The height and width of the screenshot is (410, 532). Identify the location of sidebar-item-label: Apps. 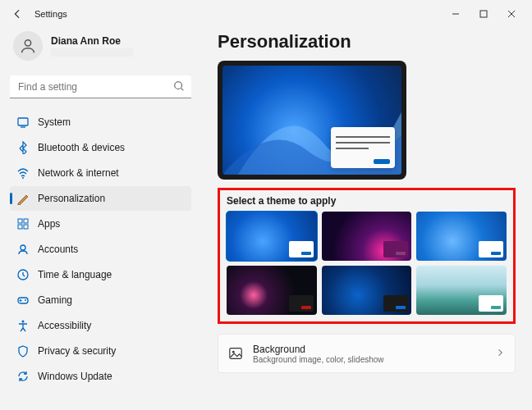
(49, 224).